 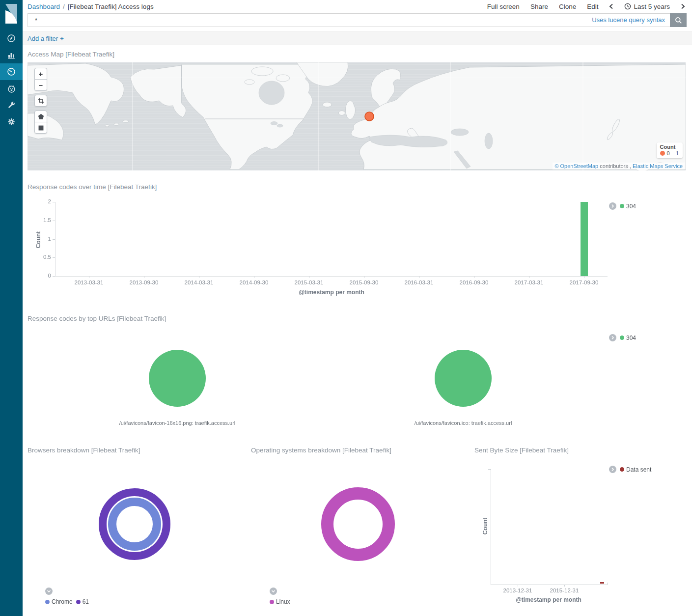 What do you see at coordinates (11, 122) in the screenshot?
I see `sidebar-item-management` at bounding box center [11, 122].